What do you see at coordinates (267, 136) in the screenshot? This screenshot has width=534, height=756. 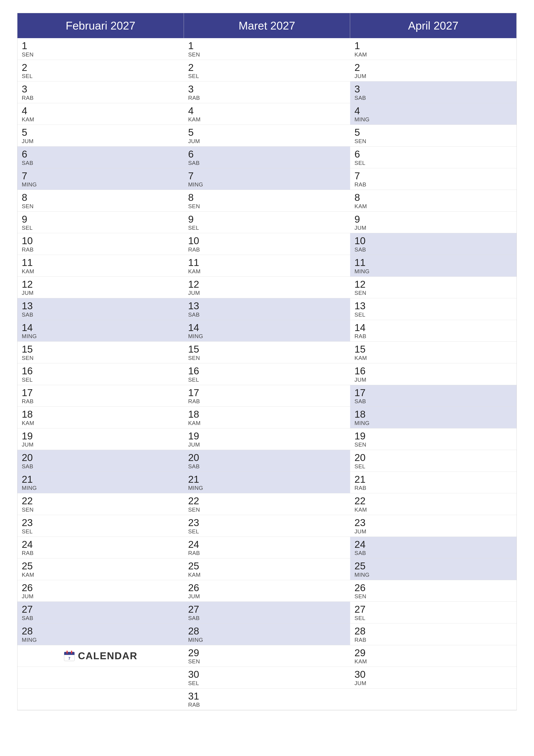 I see `day-cell-m1-r4: 5JUM` at bounding box center [267, 136].